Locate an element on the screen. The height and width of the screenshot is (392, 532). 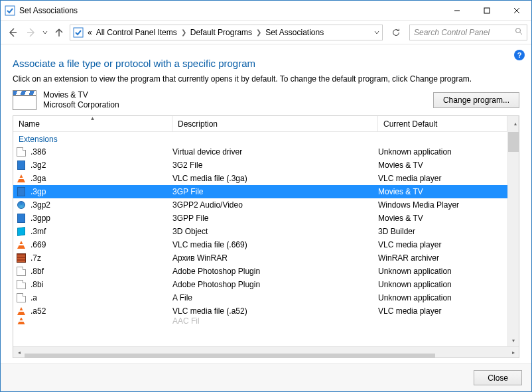
table-row: .3gp23GPP2 Audio/VideoWindows Media Play… is located at coordinates (260, 205).